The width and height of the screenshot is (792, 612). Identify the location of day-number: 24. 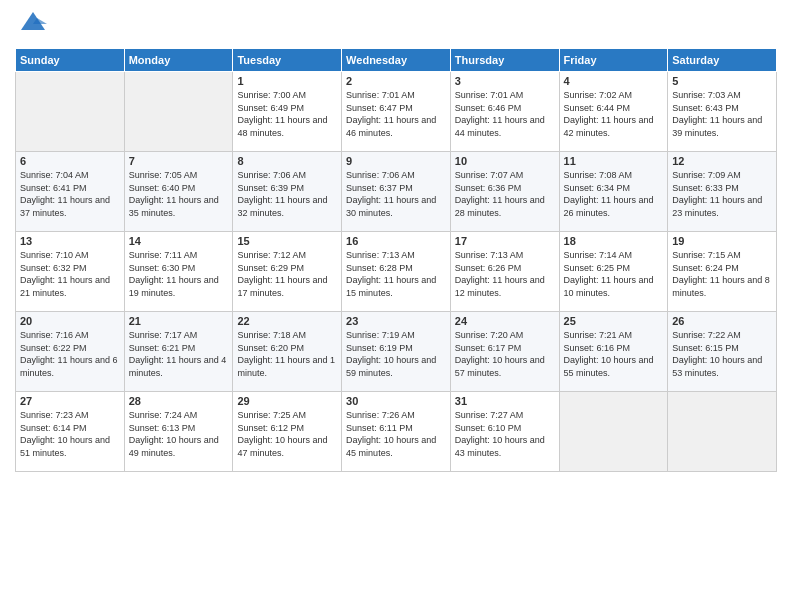
(505, 321).